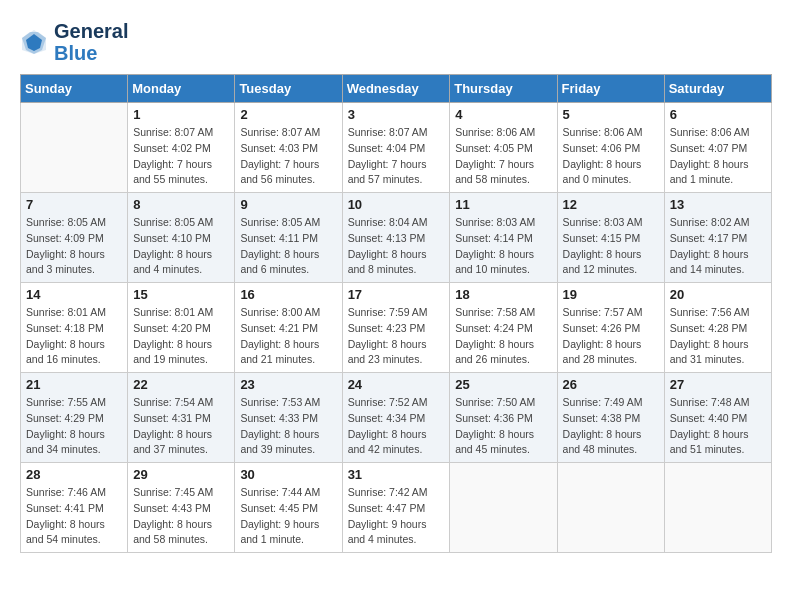 Image resolution: width=792 pixels, height=612 pixels. What do you see at coordinates (718, 204) in the screenshot?
I see `day-number: 13` at bounding box center [718, 204].